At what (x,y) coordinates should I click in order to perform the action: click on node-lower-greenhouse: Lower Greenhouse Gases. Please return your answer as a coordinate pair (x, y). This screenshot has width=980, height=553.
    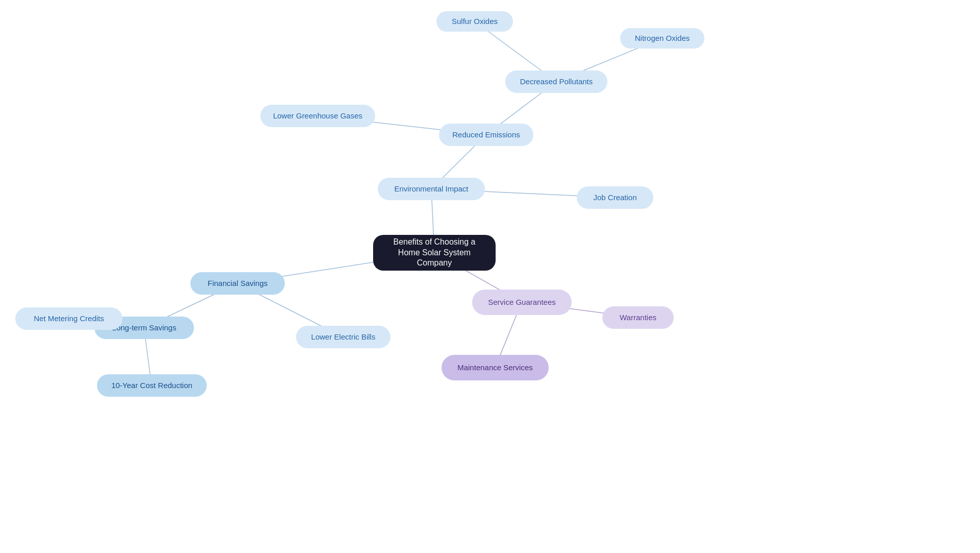
    Looking at the image, I should click on (317, 116).